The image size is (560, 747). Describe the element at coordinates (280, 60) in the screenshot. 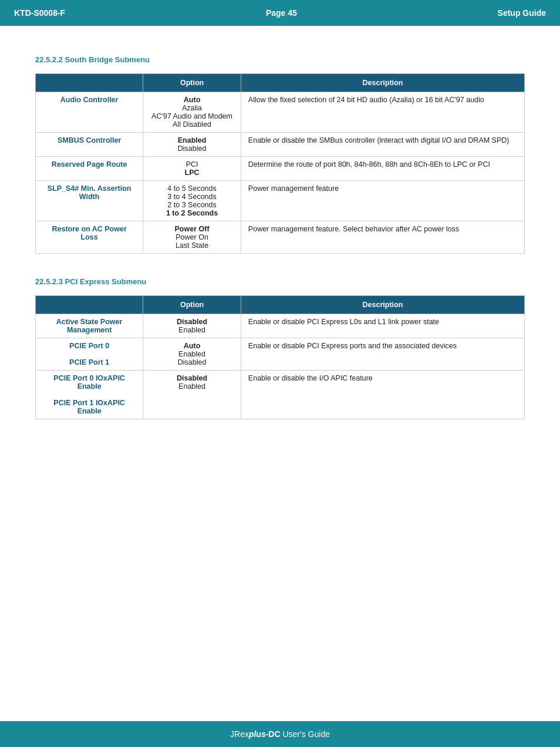

I see `section1-heading: 22.5.2.2 South Bridge Submenu` at that location.